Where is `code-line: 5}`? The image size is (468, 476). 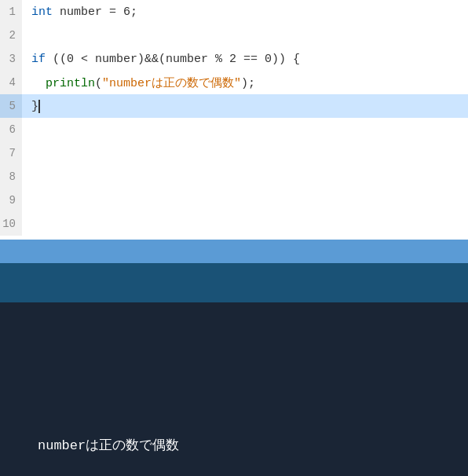
code-line: 5} is located at coordinates (234, 106).